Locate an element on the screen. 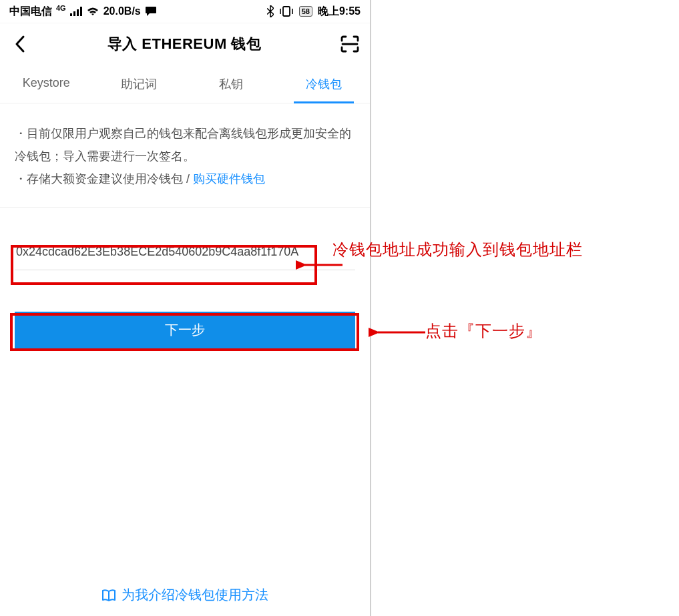 Image resolution: width=679 pixels, height=616 pixels. network-speed: 20.0B/s is located at coordinates (122, 11).